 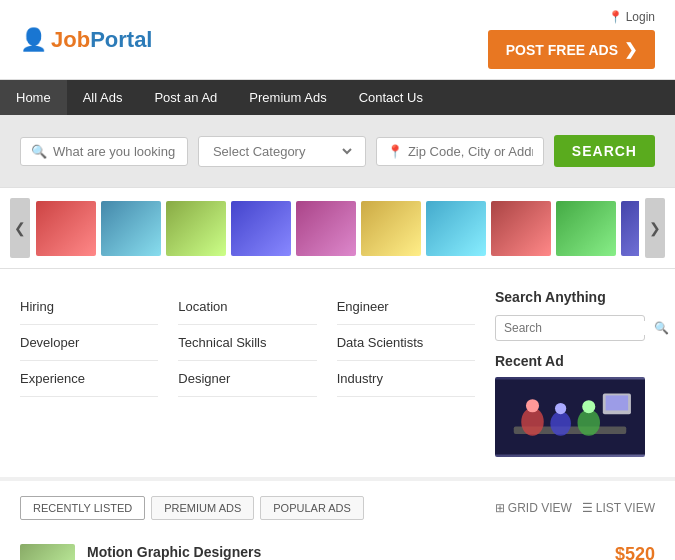 What do you see at coordinates (338, 228) in the screenshot?
I see `carousel-images` at bounding box center [338, 228].